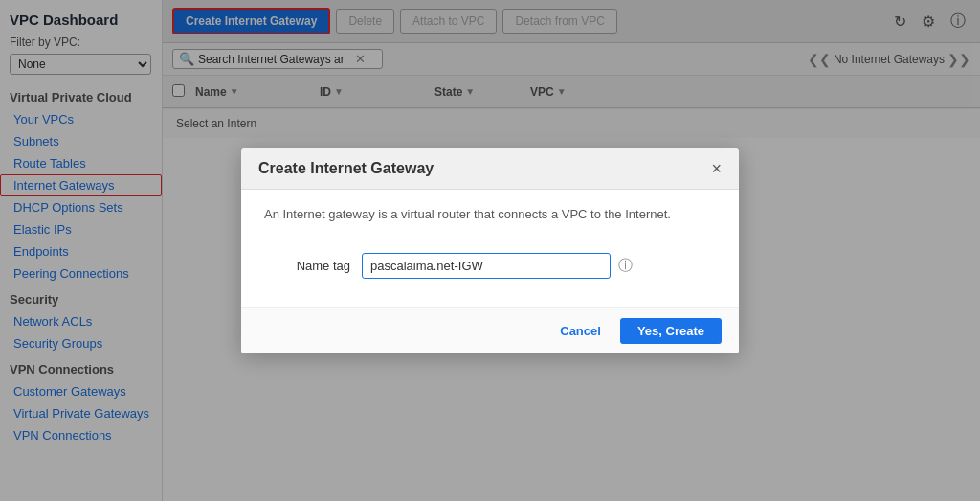 Image resolution: width=980 pixels, height=501 pixels. Describe the element at coordinates (716, 169) in the screenshot. I see `modal-close-button: ×` at that location.